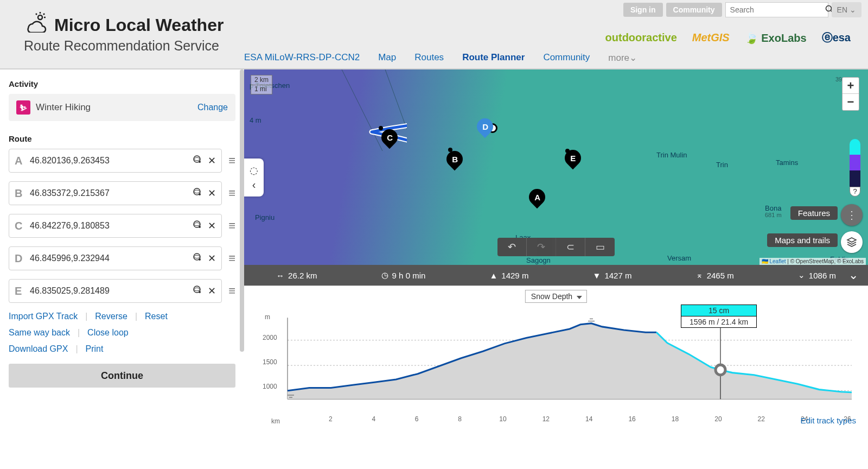  Describe the element at coordinates (115, 291) in the screenshot. I see `waypoint-input: E 46.835025,9.281489 ✕` at that location.